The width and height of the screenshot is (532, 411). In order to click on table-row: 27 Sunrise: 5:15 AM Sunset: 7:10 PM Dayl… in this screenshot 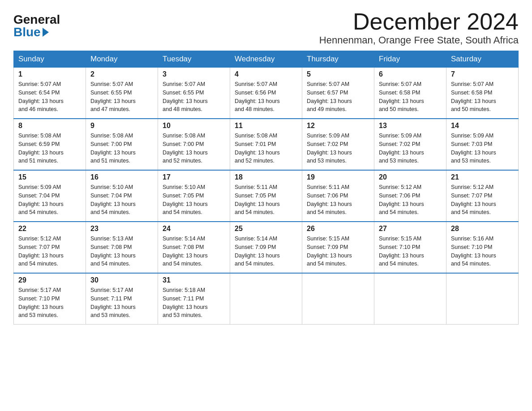, I will do `click(410, 247)`.